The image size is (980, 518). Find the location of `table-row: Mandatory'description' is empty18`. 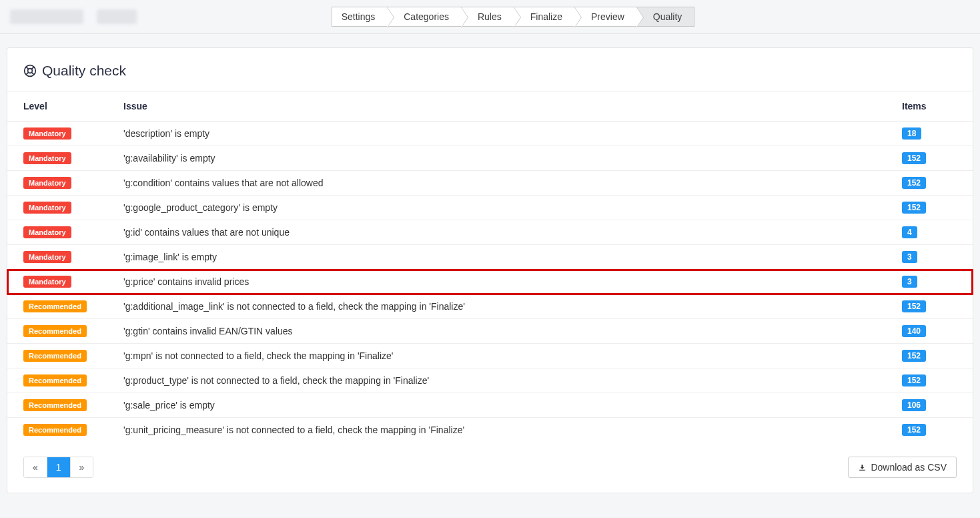

table-row: Mandatory'description' is empty18 is located at coordinates (490, 134).